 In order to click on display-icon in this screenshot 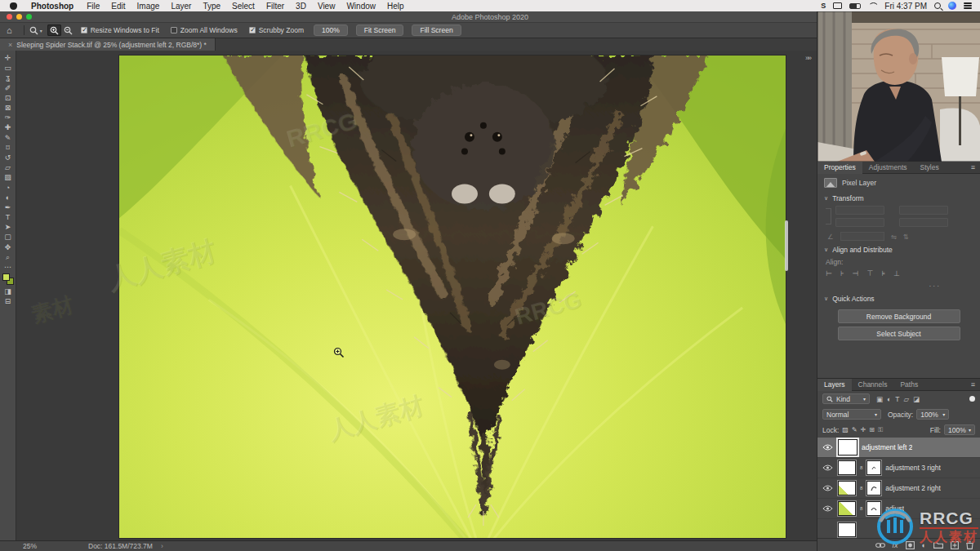, I will do `click(838, 6)`.